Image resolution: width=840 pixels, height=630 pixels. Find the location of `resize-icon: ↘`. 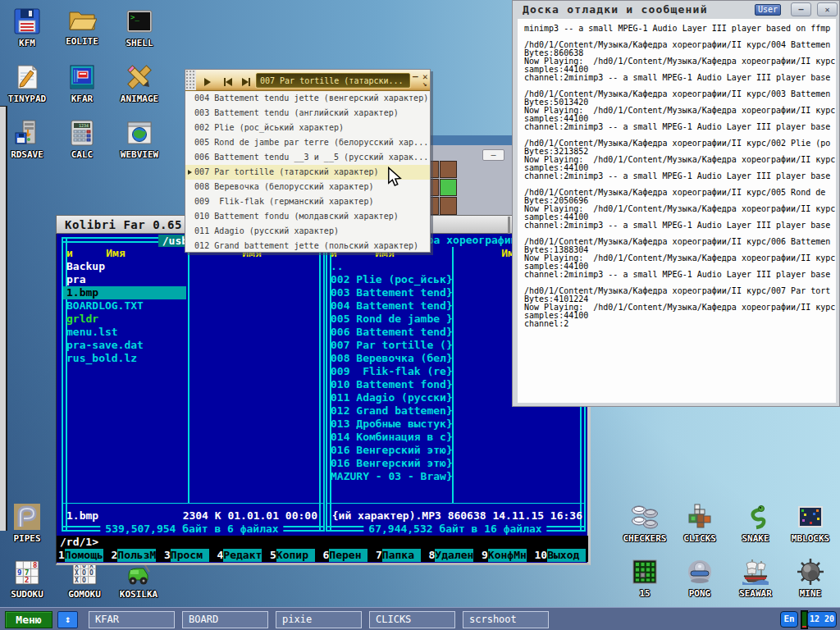

resize-icon: ↘ is located at coordinates (425, 84).